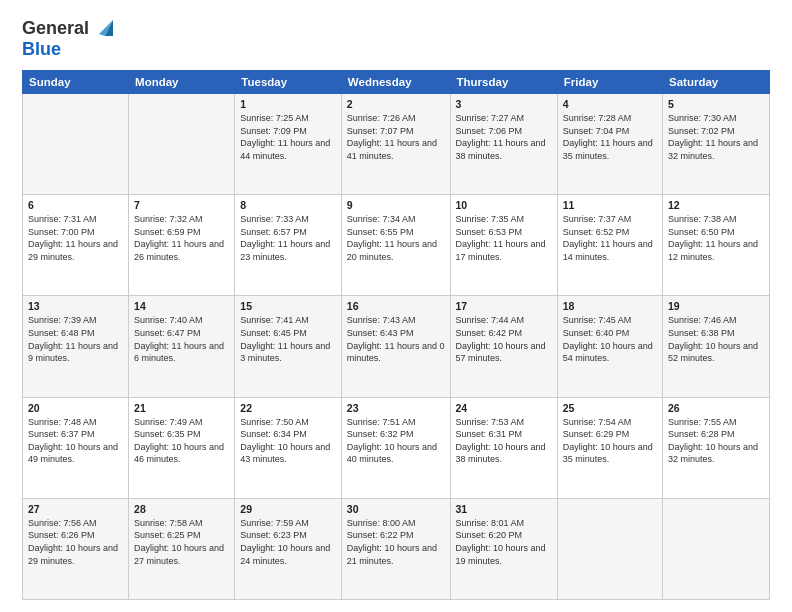  I want to click on day-number: 19, so click(716, 306).